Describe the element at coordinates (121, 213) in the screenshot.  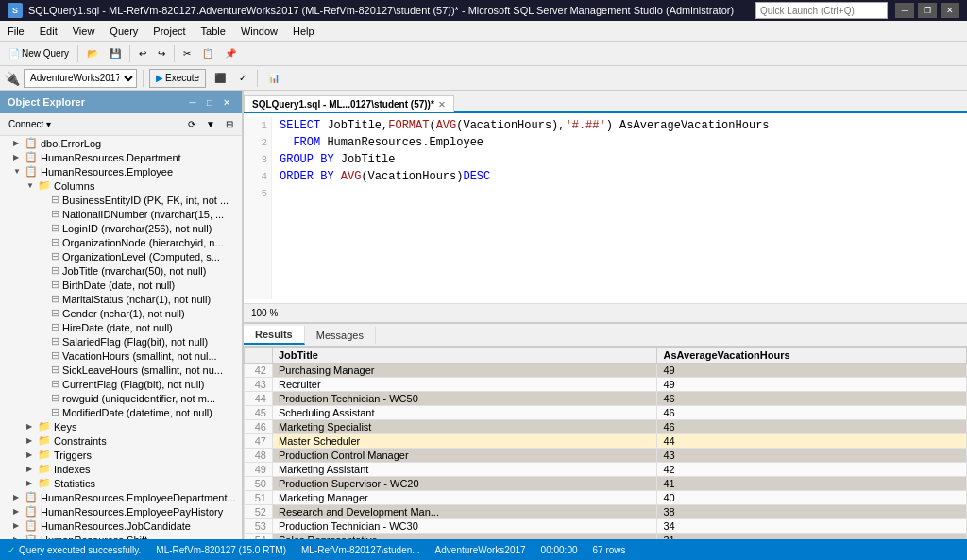
I see `tree-item-col2: ⊟ NationalIDNumber (nvarchar(15, ...` at that location.